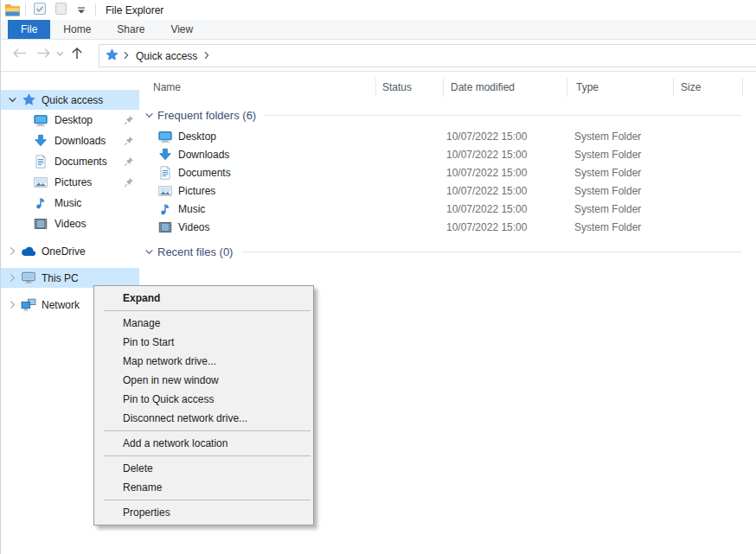 The width and height of the screenshot is (756, 554). Describe the element at coordinates (74, 120) in the screenshot. I see `sidebar-item-label: Desktop` at that location.